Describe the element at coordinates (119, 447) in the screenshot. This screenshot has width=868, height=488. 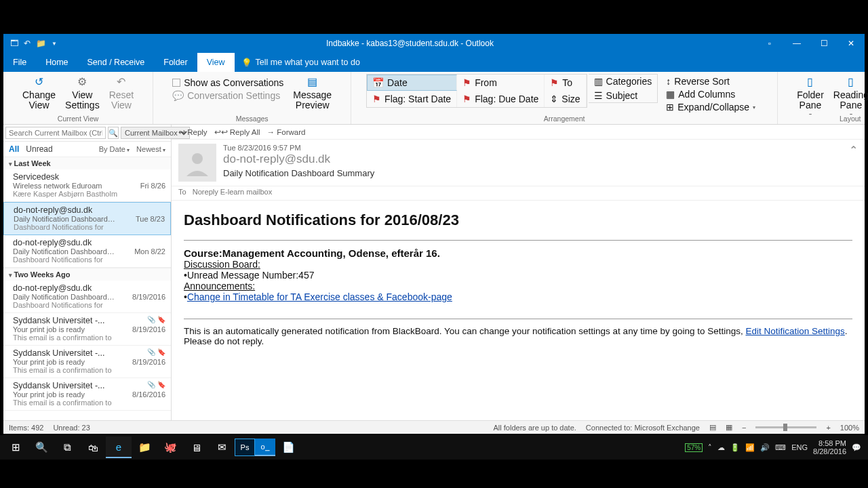
I see `edge-icon: e` at that location.